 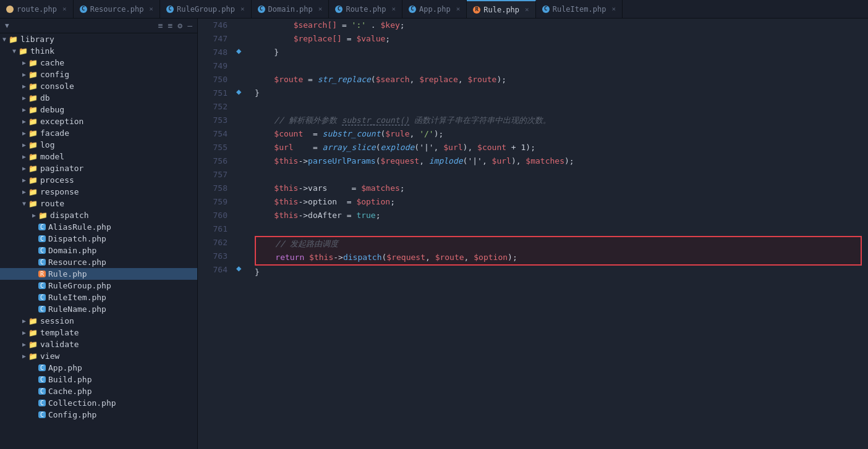 What do you see at coordinates (320, 9) in the screenshot?
I see `tab-close-domain_php: ×` at bounding box center [320, 9].